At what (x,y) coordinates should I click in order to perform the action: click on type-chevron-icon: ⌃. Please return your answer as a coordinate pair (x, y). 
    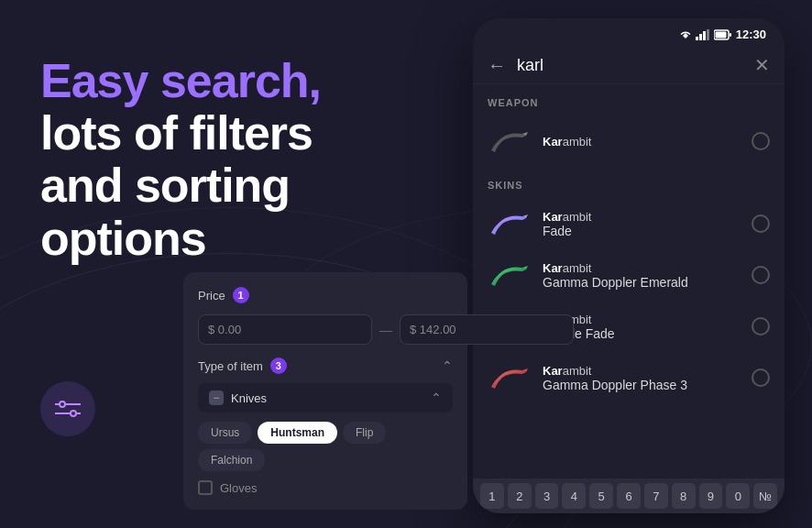
    Looking at the image, I should click on (447, 366).